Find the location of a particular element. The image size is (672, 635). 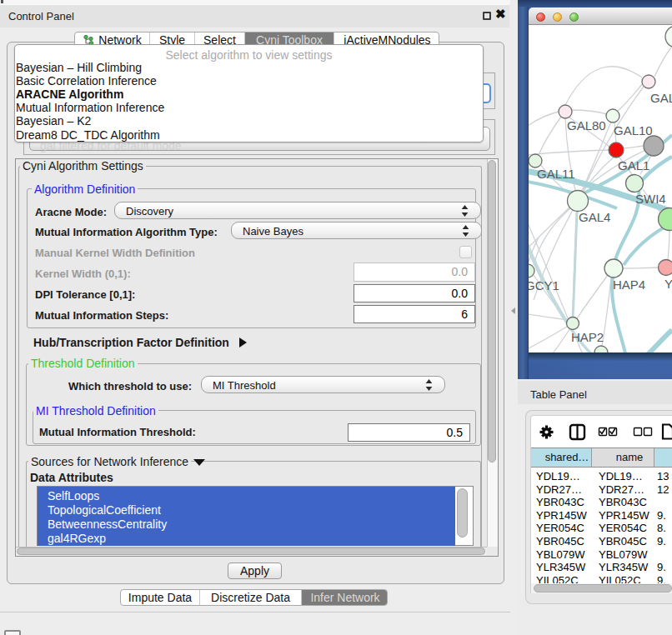

svg-text: GAL10 is located at coordinates (634, 130).